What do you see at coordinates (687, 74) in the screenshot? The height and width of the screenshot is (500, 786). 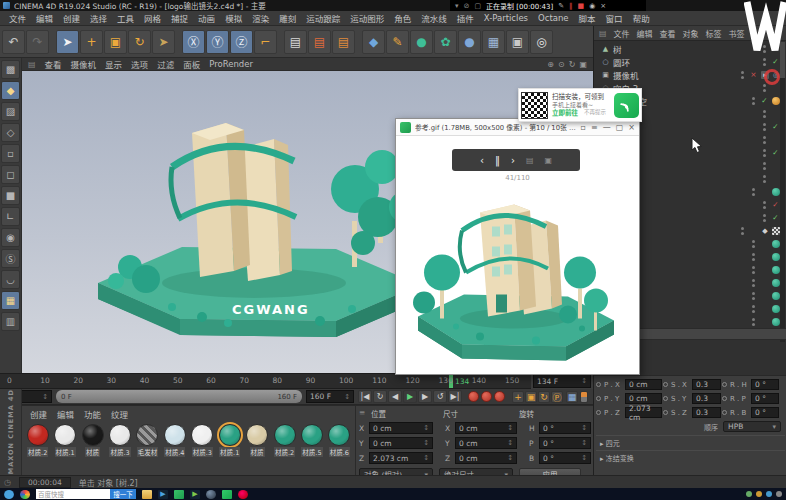 I see `object-row-摄像机: ▣摄像机×▸◎` at bounding box center [687, 74].